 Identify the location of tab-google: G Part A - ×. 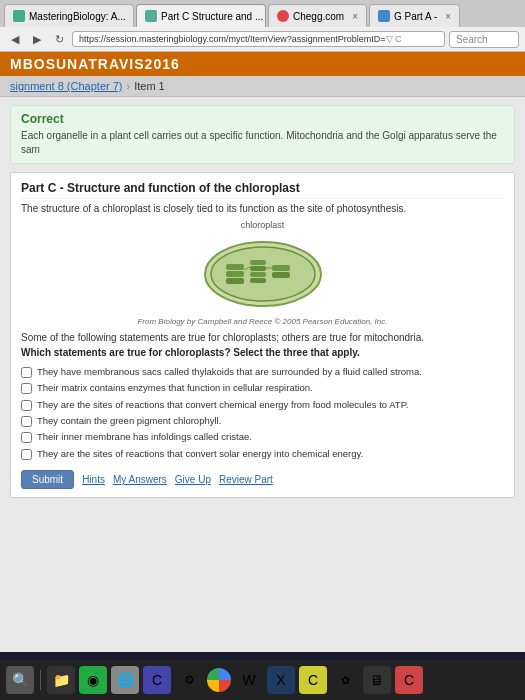
(414, 16).